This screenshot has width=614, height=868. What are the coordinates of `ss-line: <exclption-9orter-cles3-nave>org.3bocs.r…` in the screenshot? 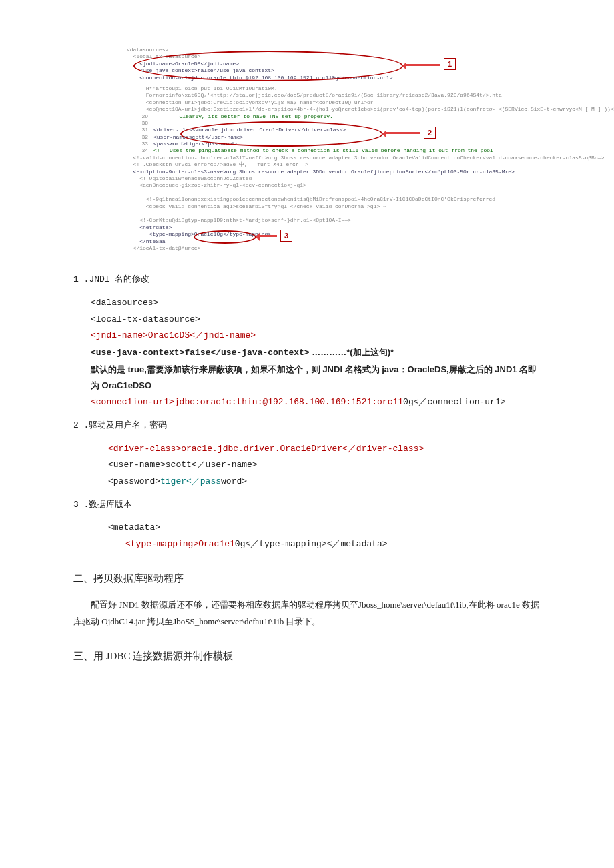 It's located at (334, 172).